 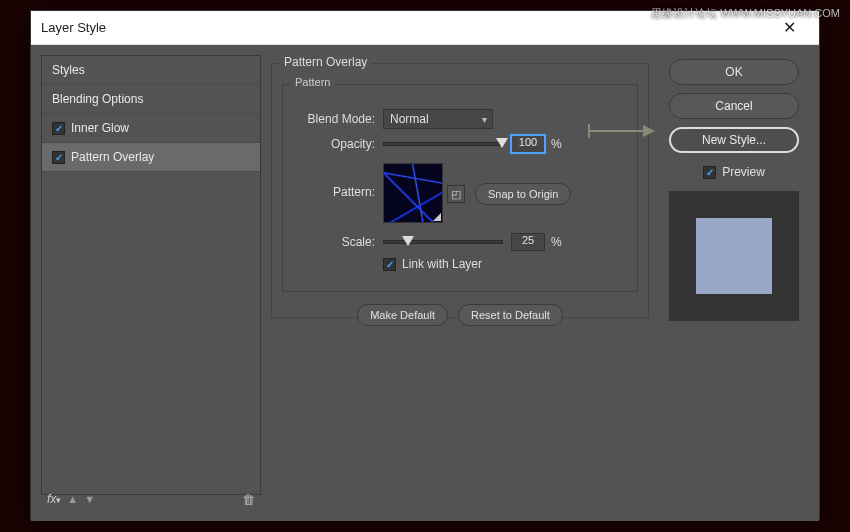 I want to click on default-buttons-row: Make Default Reset to Default, so click(x=460, y=315).